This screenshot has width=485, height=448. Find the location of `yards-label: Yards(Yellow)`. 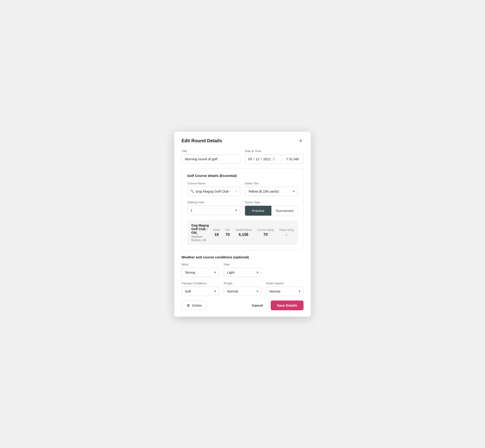

yards-label: Yards(Yellow) is located at coordinates (243, 230).